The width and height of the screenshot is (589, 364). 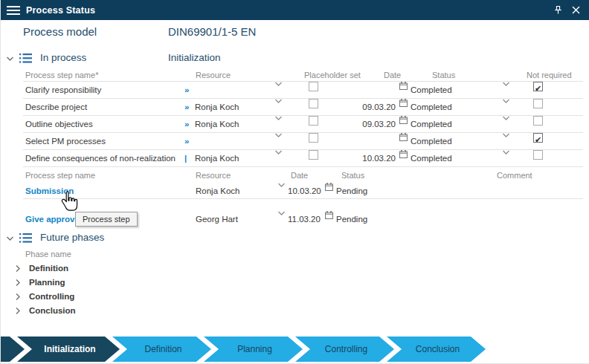 I want to click on window-title: Process Status, so click(x=61, y=10).